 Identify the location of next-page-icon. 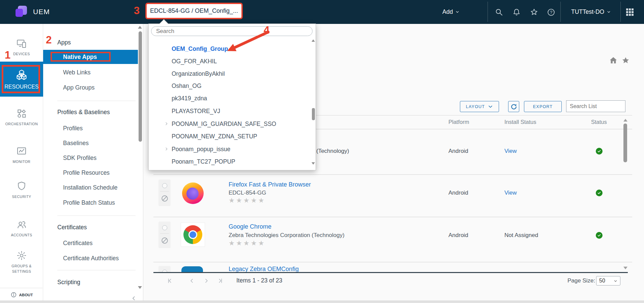
(206, 281).